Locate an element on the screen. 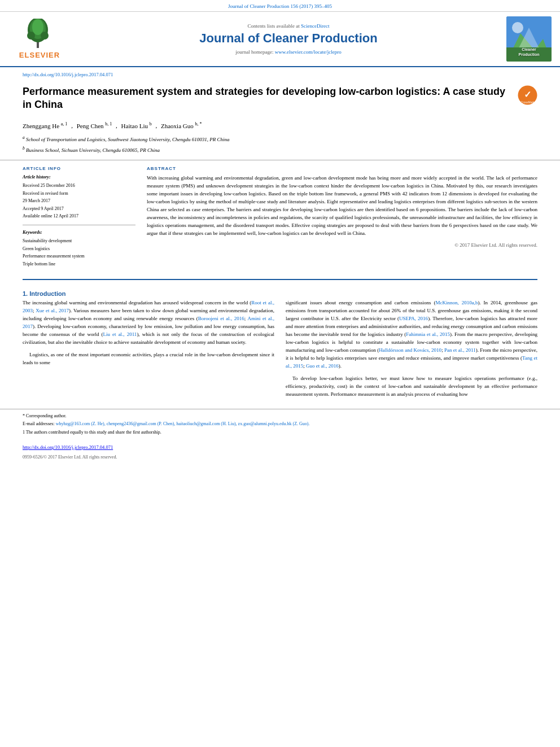 Image resolution: width=560 pixels, height=747 pixels. keyword-3: Performance measurement system is located at coordinates (79, 256).